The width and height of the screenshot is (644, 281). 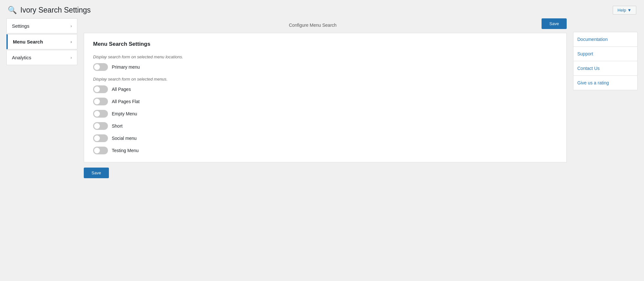 What do you see at coordinates (126, 102) in the screenshot?
I see `label-all-pages-flat: All Pages Flat` at bounding box center [126, 102].